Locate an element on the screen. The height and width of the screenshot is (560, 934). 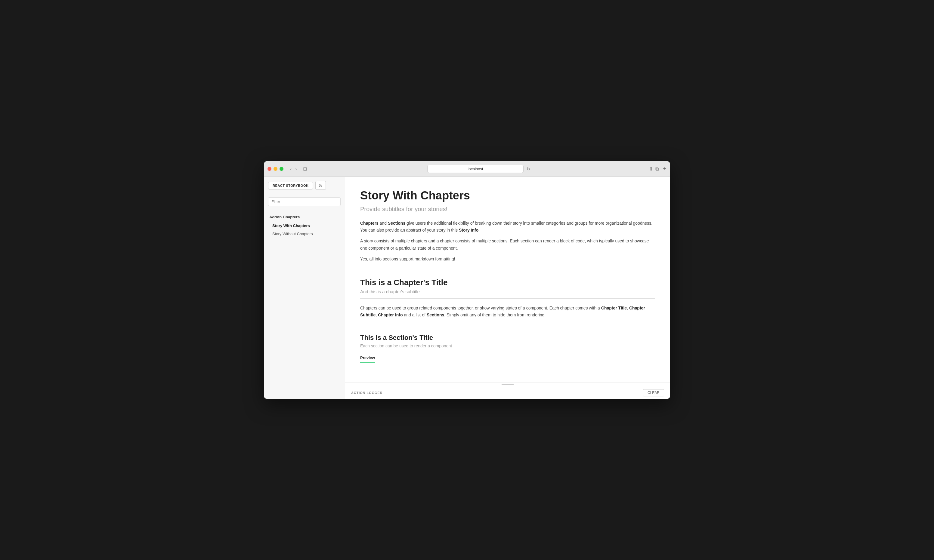
section-block: This is a Section's Title Each section c… is located at coordinates (507, 349).